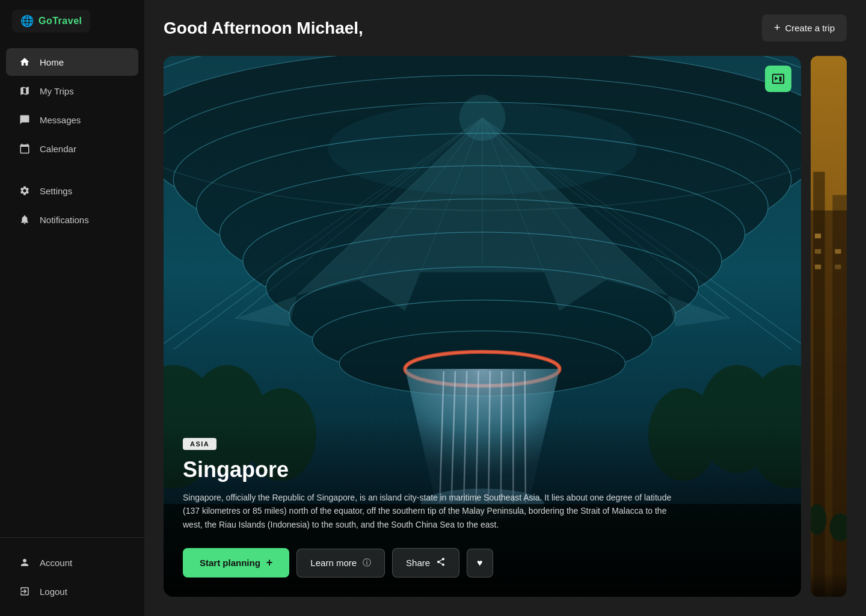  Describe the element at coordinates (52, 63) in the screenshot. I see `sidebar-item-home-label: Home` at that location.